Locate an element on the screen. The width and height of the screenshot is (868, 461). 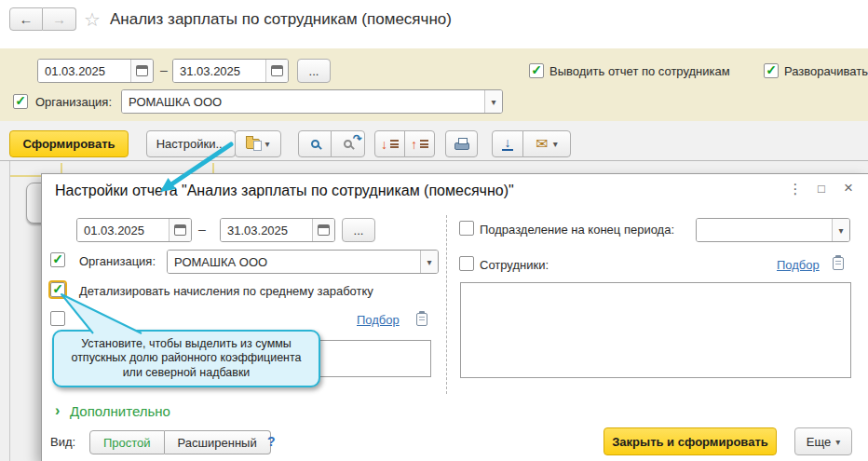
dialog-period-more-button: ... is located at coordinates (359, 230).